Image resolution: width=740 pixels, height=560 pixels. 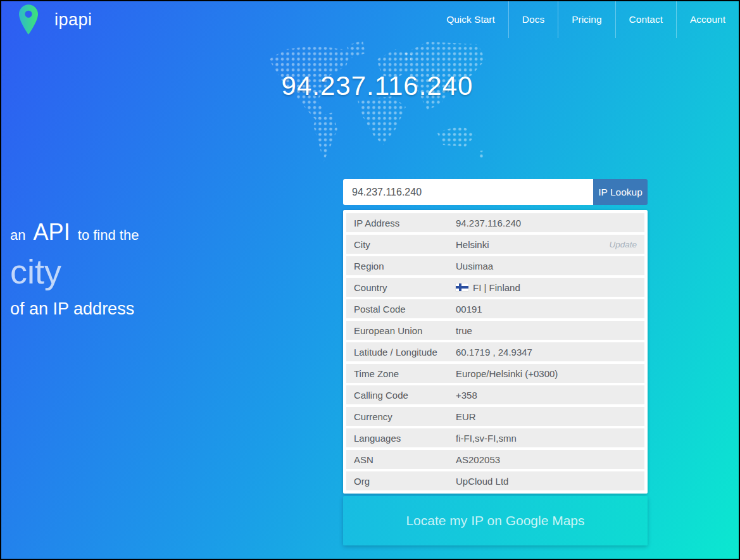 I want to click on row-value: +358, so click(x=467, y=395).